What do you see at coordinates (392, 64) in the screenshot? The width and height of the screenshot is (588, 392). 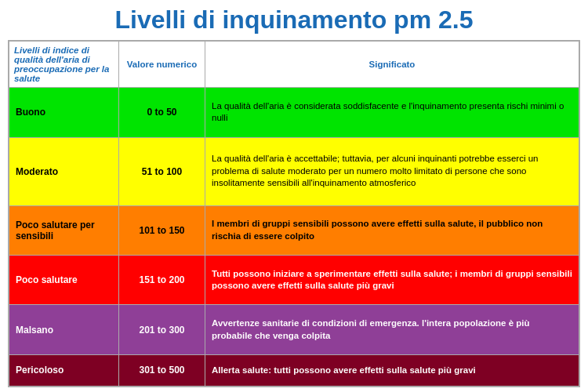 I see `header-col3: Significato` at bounding box center [392, 64].